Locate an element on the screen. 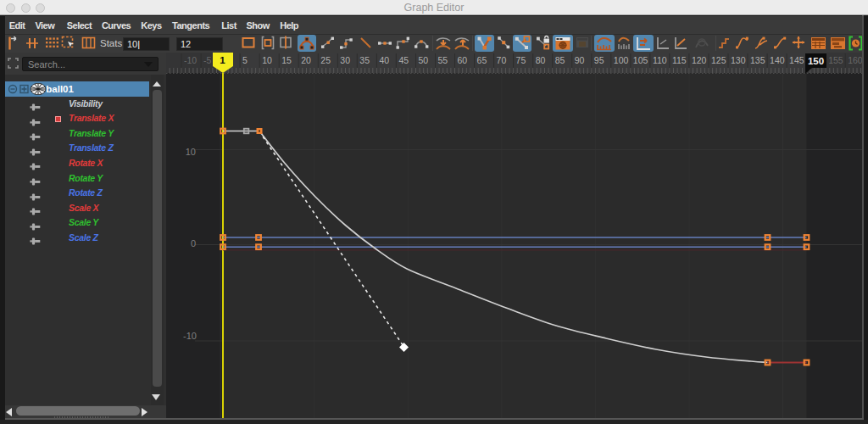 This screenshot has height=424, width=868. svg-text: 50 is located at coordinates (424, 60).